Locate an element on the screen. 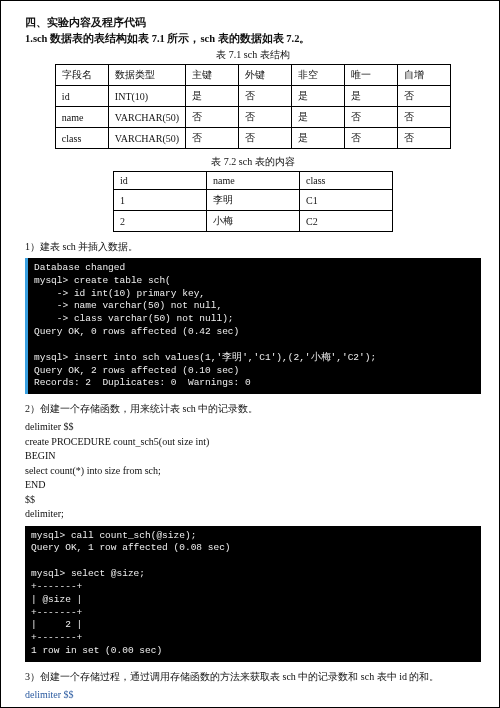  item-1-heading: 1.sch 数据表的表结构如表 7.1 所示，sch 表的数据如表 7.2。 is located at coordinates (253, 39).